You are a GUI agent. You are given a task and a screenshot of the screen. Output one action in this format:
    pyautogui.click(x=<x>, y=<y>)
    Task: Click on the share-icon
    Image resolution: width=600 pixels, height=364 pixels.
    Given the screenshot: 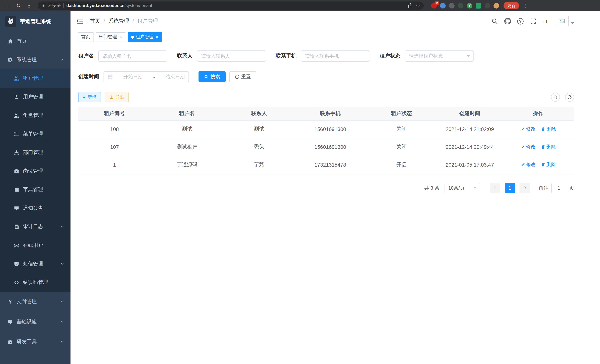 What is the action you would take?
    pyautogui.click(x=411, y=5)
    